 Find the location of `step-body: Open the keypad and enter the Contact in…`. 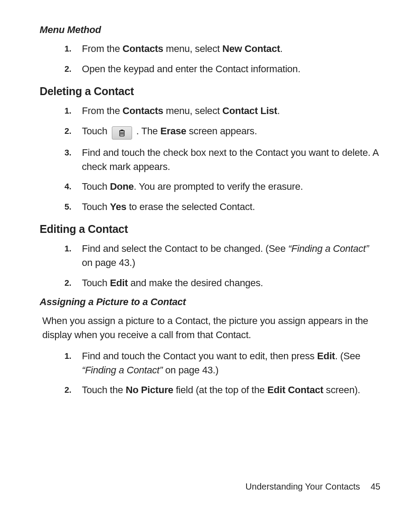

step-body: Open the keypad and enter the Contact in… is located at coordinates (226, 69).